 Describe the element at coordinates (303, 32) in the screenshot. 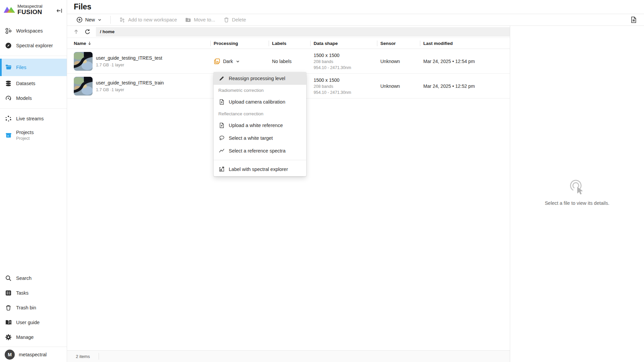

I see `breadcrumb: / home` at that location.